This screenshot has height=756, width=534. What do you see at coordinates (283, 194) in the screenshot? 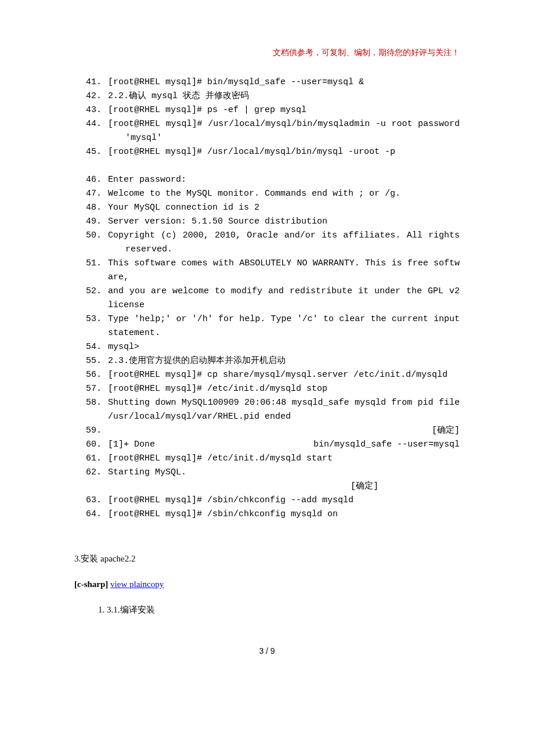
I see `list-item: Welcome to the MySQL monitor. Commands e…` at bounding box center [283, 194].